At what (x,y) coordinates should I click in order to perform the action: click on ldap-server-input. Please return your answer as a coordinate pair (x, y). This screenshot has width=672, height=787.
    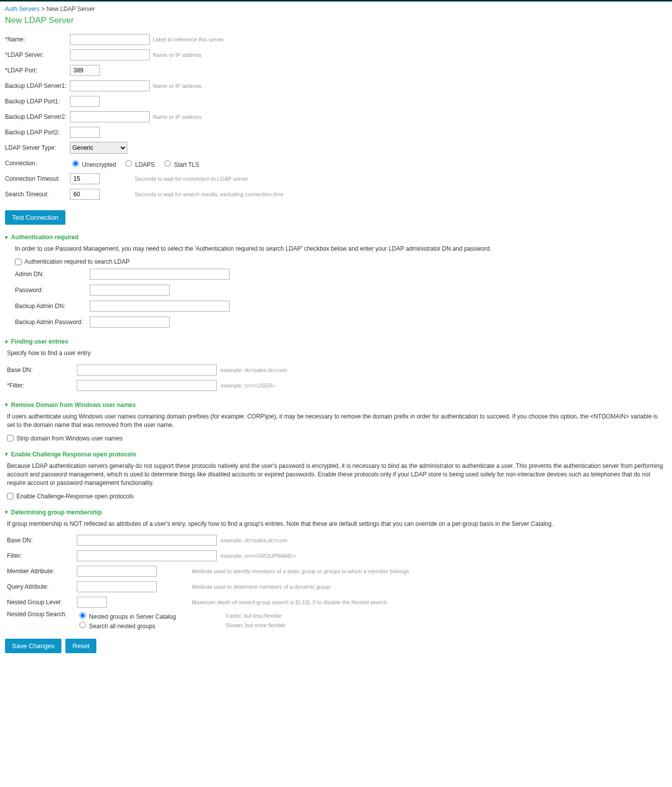
    Looking at the image, I should click on (110, 55).